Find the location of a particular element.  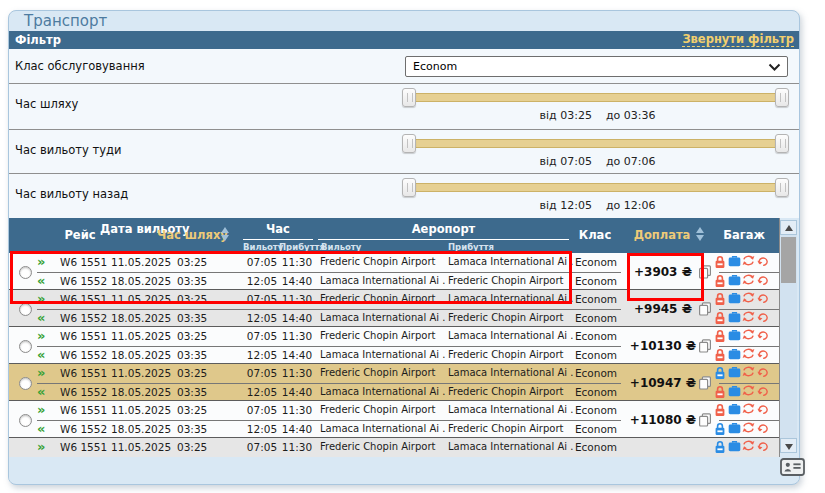

subheader-time-departure: Вильоту is located at coordinates (262, 248).